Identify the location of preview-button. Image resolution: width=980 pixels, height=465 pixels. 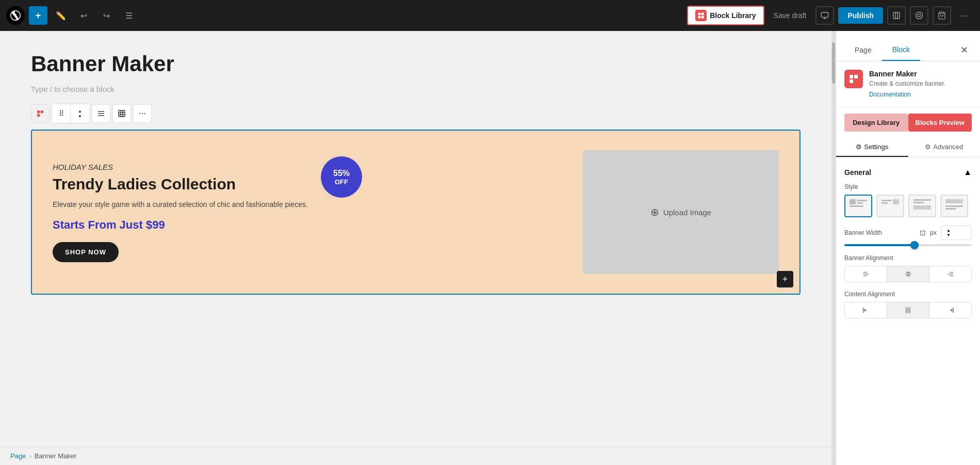
(825, 15).